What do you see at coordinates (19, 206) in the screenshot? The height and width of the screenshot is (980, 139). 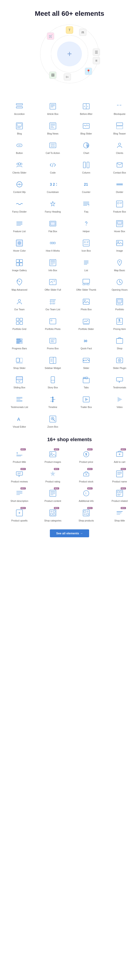 I see `element-item-fancy-divider: Fancy Divider` at bounding box center [19, 206].